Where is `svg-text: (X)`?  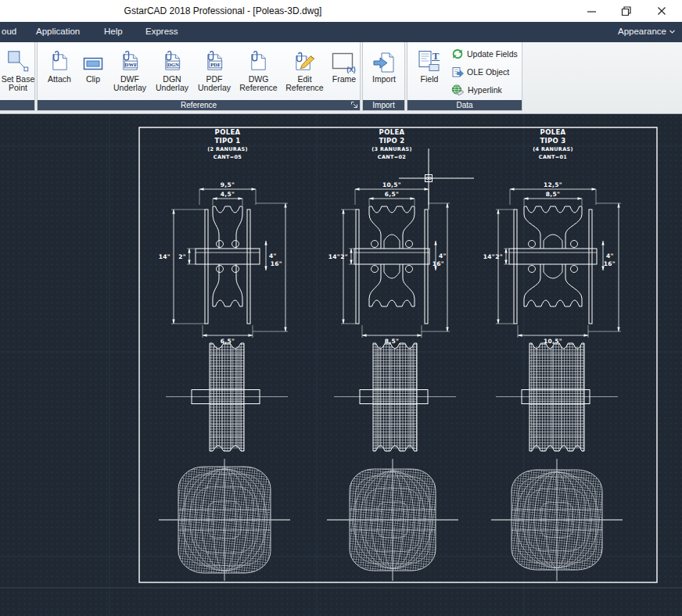 svg-text: (X) is located at coordinates (351, 70).